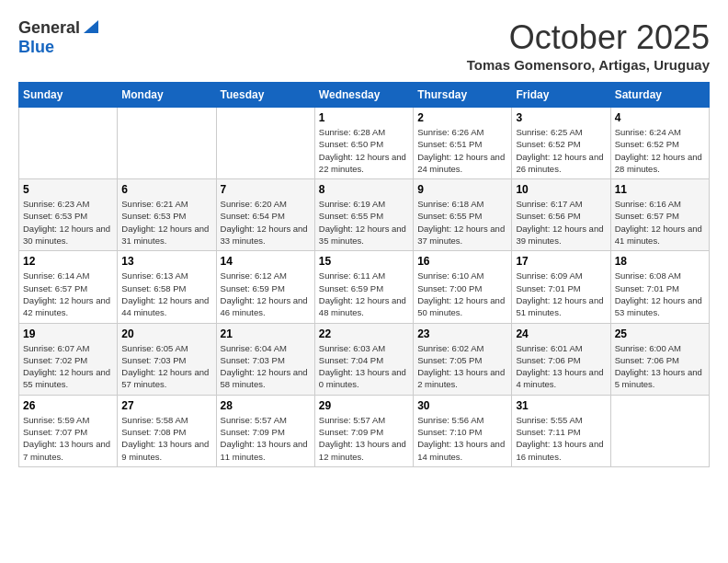  Describe the element at coordinates (561, 151) in the screenshot. I see `day-info: Sunrise: 6:25 AM Sunset: 6:52 PM Dayligh…` at that location.